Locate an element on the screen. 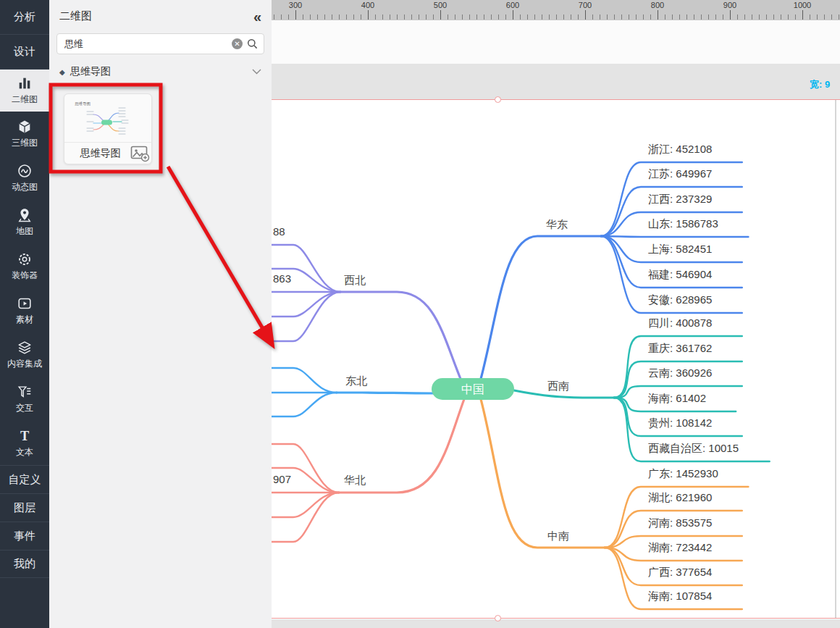  mindmap-root-label: 中国 is located at coordinates (473, 390).